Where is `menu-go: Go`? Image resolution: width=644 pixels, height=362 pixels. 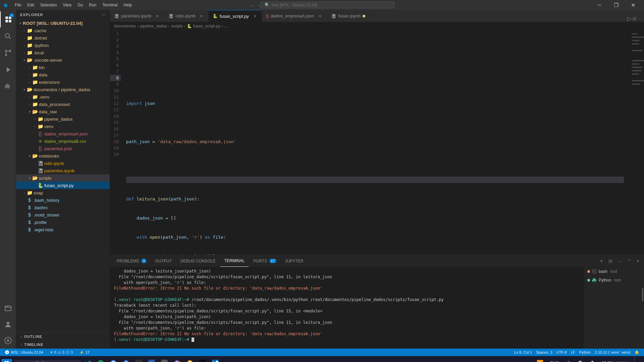
menu-go: Go is located at coordinates (80, 5).